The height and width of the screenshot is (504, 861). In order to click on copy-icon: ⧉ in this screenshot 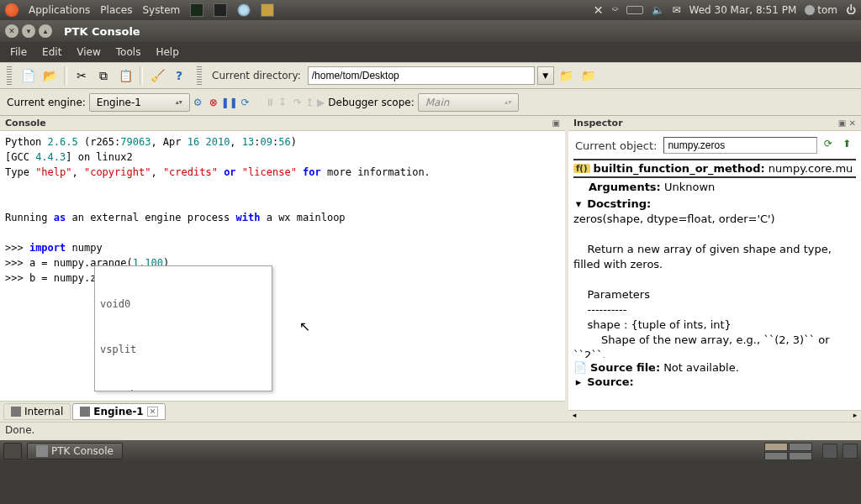, I will do `click(103, 76)`.